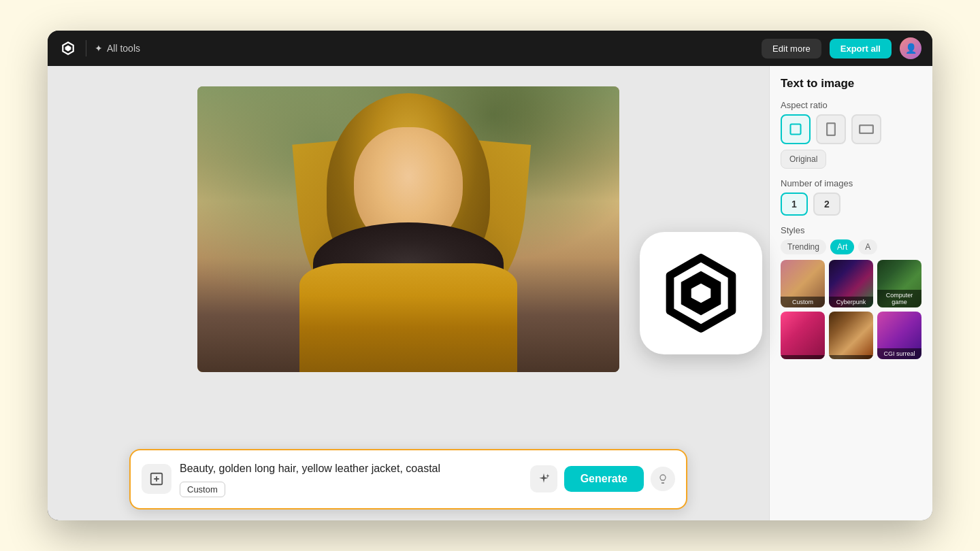 The image size is (980, 551). Describe the element at coordinates (866, 129) in the screenshot. I see `aspect-landscape-button` at that location.